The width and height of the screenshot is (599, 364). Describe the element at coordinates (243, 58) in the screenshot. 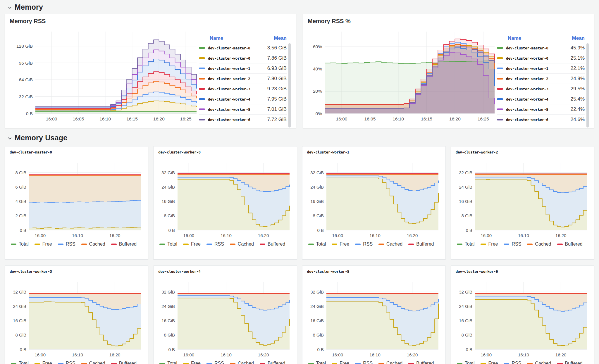

I see `legend-row-dev-cluster-worker-0: dev-cluster-worker-07.86 GiB` at that location.